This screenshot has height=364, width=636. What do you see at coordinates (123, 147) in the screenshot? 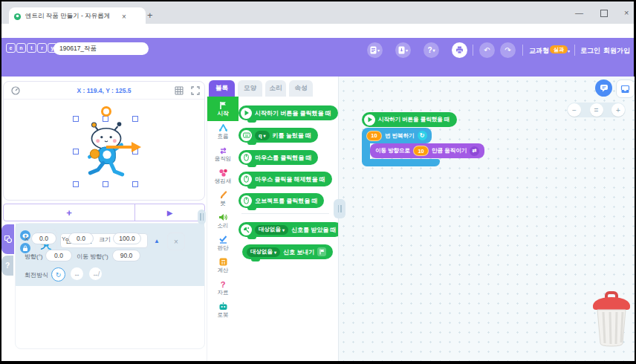
I see `direction-arrow` at bounding box center [123, 147].